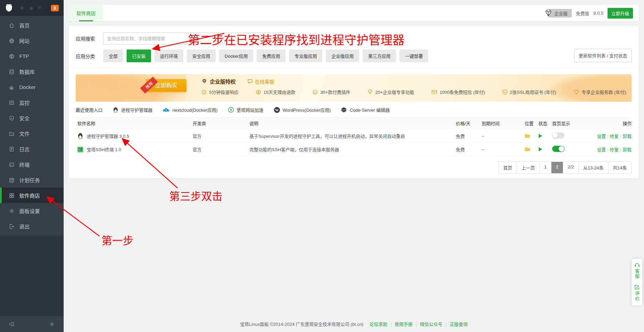 The image size is (644, 332). Describe the element at coordinates (32, 226) in the screenshot. I see `sidebar-item-logout: 退出` at that location.